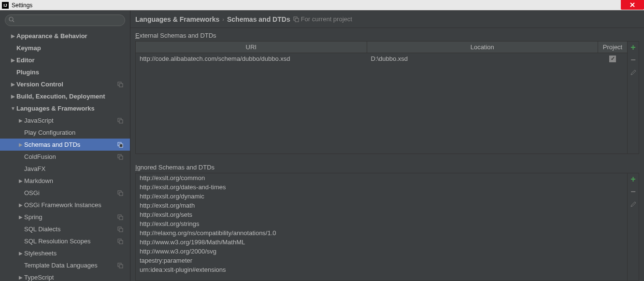 The width and height of the screenshot is (644, 281). What do you see at coordinates (13, 108) in the screenshot?
I see `expand-arrow-icon: ▼` at bounding box center [13, 108].